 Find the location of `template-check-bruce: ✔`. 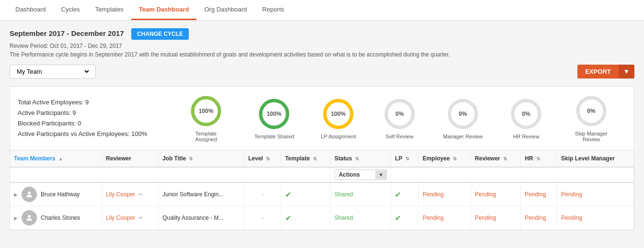

template-check-bruce: ✔ is located at coordinates (288, 194).